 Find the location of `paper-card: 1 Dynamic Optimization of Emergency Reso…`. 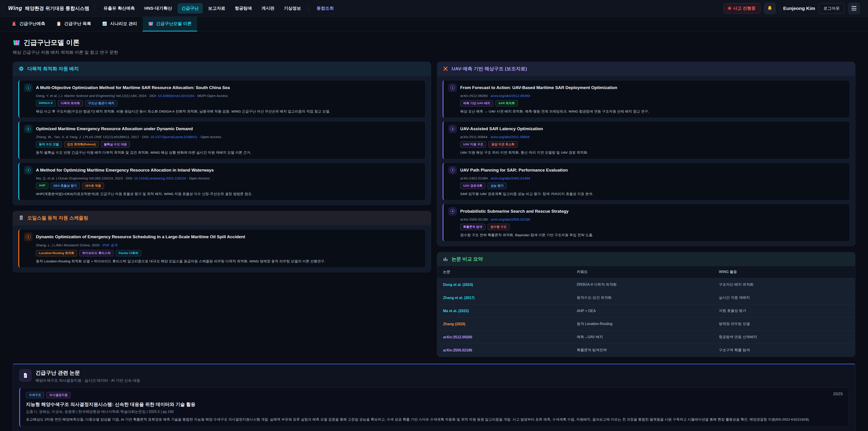

paper-card: 1 Dynamic Optimization of Emergency Reso… is located at coordinates (222, 249).